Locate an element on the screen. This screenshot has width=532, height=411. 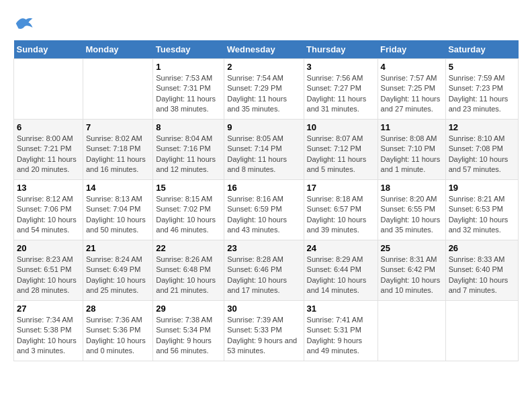
day-info: Sunrise: 7:39 AM Sunset: 5:33 PM Dayligh… is located at coordinates (263, 336).